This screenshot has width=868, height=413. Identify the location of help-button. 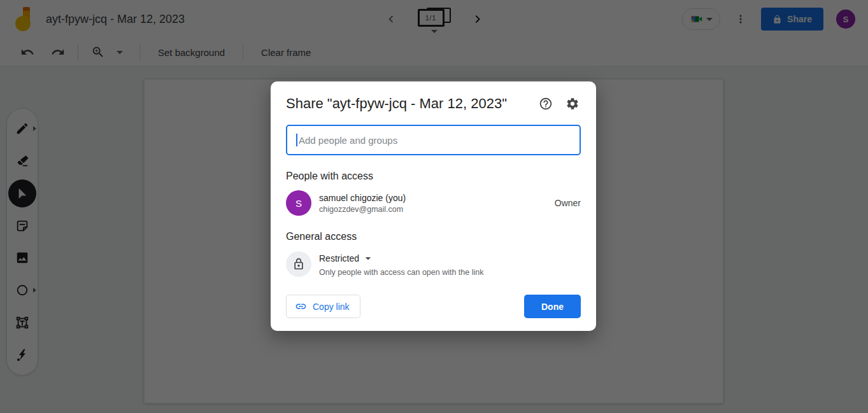
(546, 104).